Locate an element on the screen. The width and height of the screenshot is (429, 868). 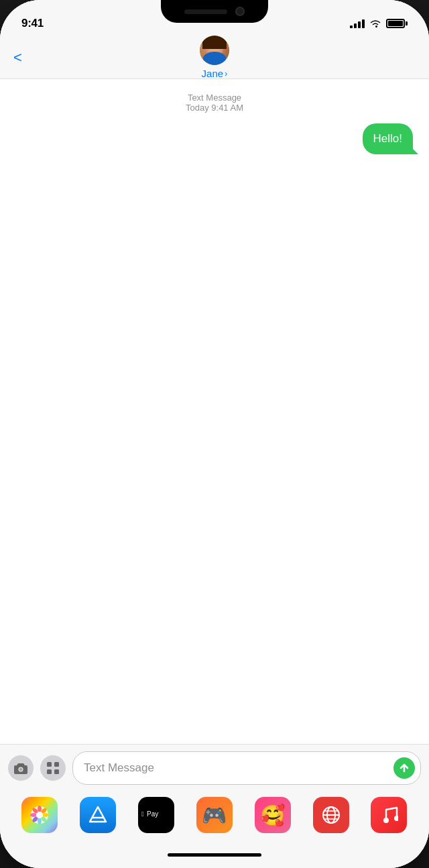
avatar-hair is located at coordinates (214, 42).